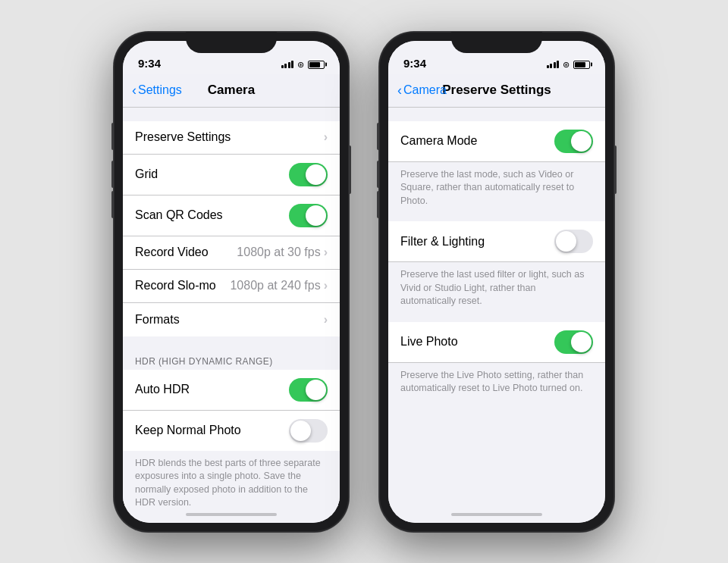 This screenshot has width=728, height=563. Describe the element at coordinates (231, 390) in the screenshot. I see `row-auto-hdr: Auto HDR` at that location.